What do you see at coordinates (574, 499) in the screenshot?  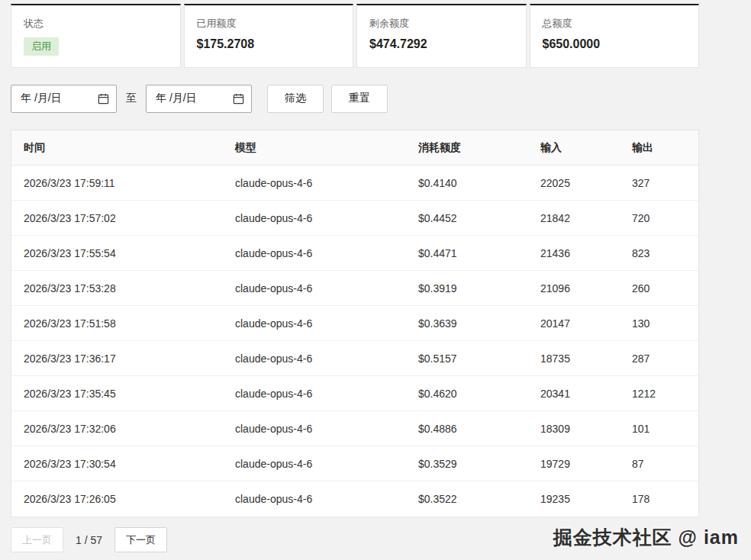 I see `table-cell: 19235` at bounding box center [574, 499].